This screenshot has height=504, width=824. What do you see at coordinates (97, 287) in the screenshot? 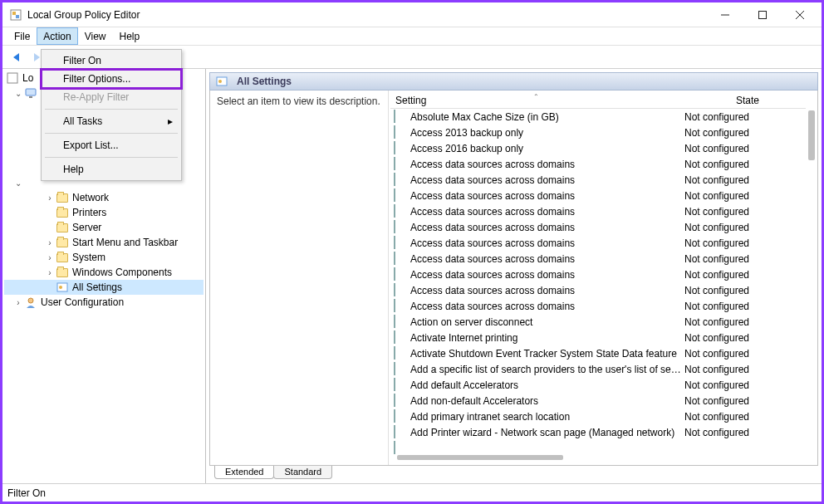
I see `tree-label: All Settings` at bounding box center [97, 287].